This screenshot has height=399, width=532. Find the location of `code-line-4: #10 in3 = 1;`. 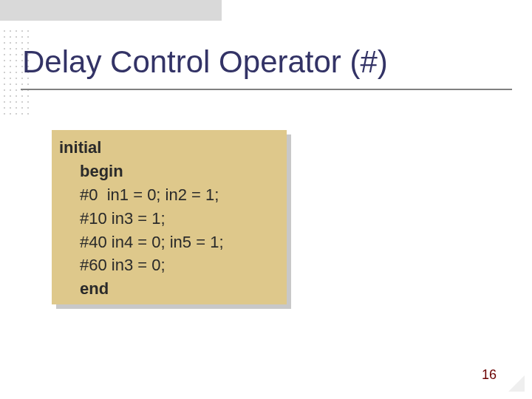

code-line-4: #10 in3 = 1; is located at coordinates (169, 219).